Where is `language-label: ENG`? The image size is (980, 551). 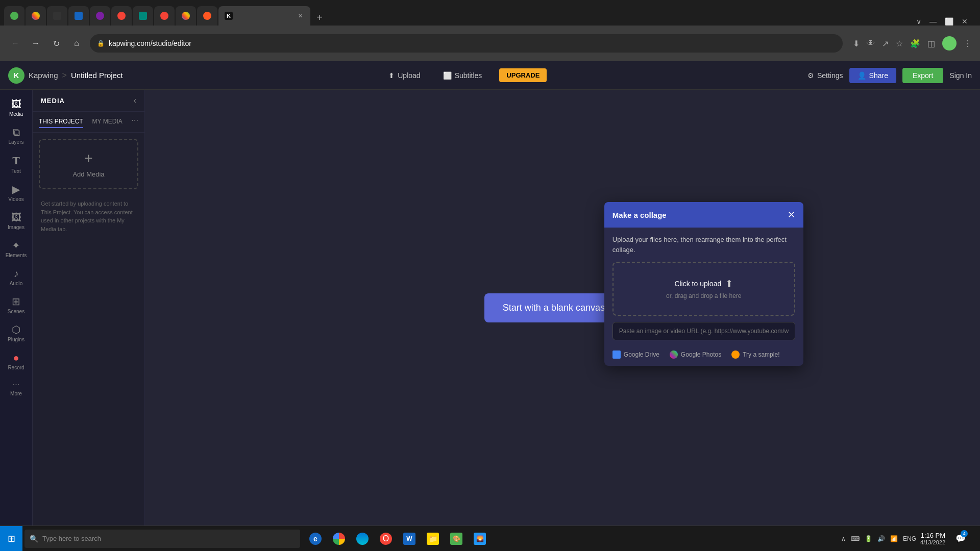 language-label: ENG is located at coordinates (910, 539).